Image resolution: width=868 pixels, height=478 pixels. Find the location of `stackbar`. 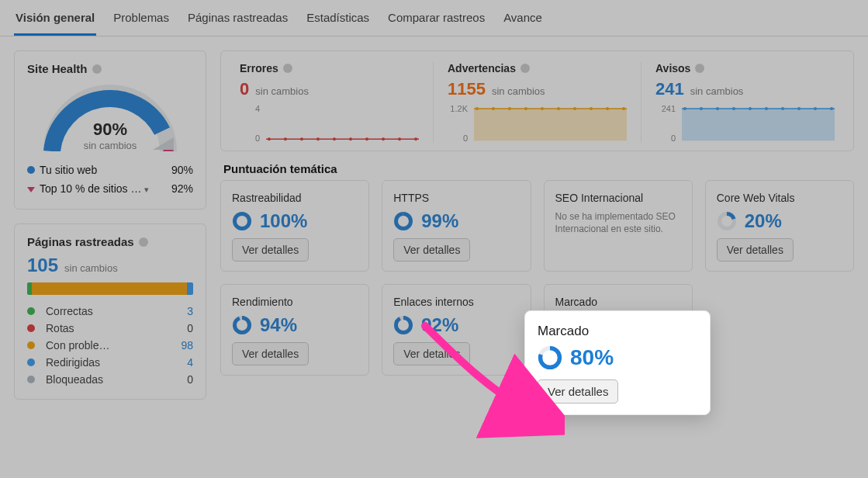

stackbar is located at coordinates (110, 289).